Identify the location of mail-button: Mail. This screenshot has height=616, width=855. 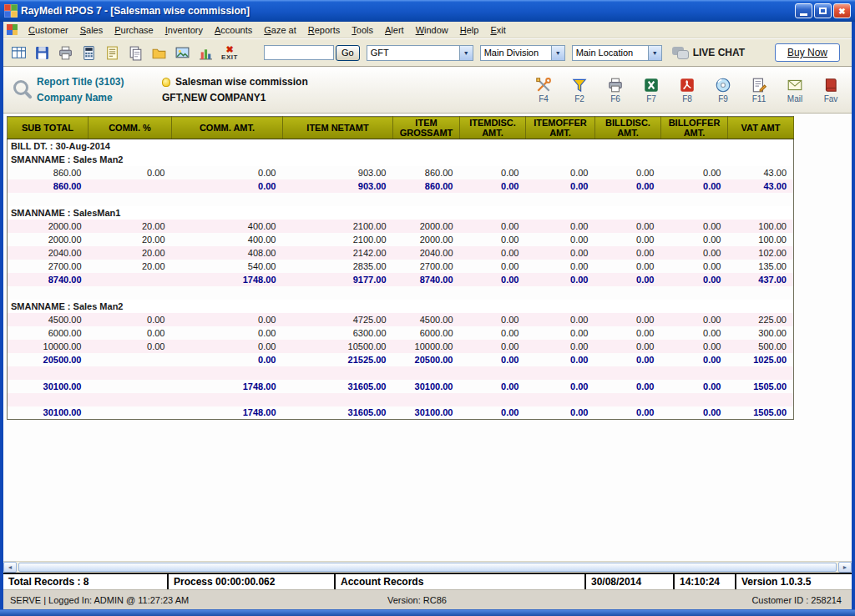
(795, 90).